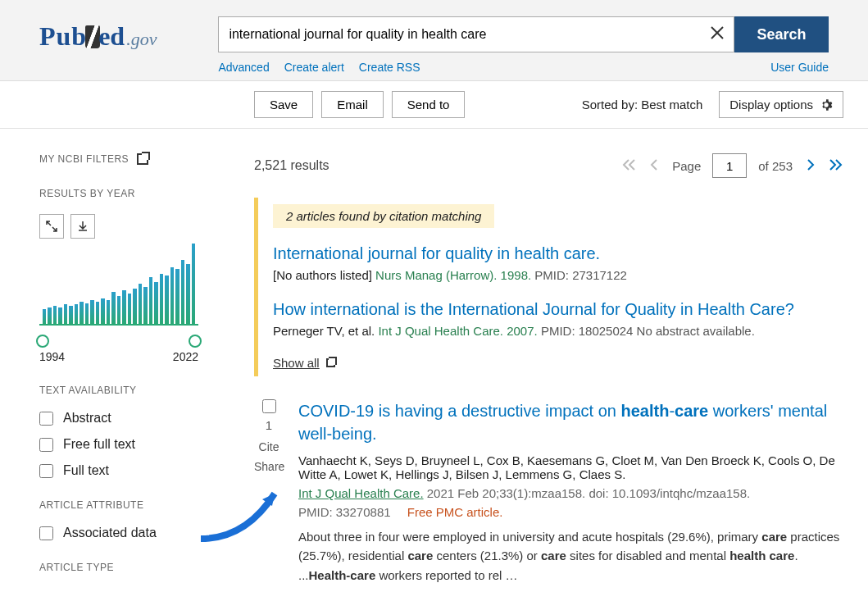 Image resolution: width=868 pixels, height=592 pixels. What do you see at coordinates (629, 166) in the screenshot?
I see `first-page-button` at bounding box center [629, 166].